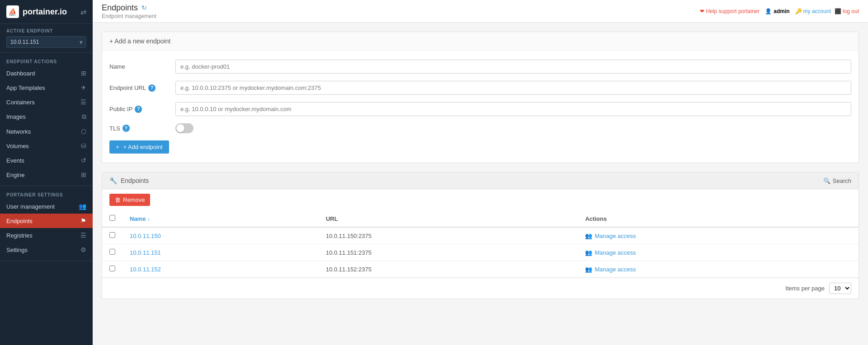 This screenshot has width=868, height=345. I want to click on sidebar-item-settings: Settings ⚙, so click(46, 250).